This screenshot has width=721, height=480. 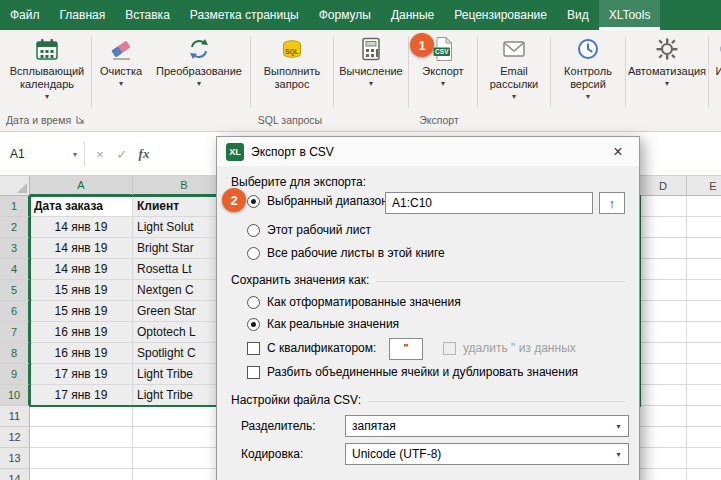 I want to click on ribbon-button-info: Инфо, so click(x=716, y=72).